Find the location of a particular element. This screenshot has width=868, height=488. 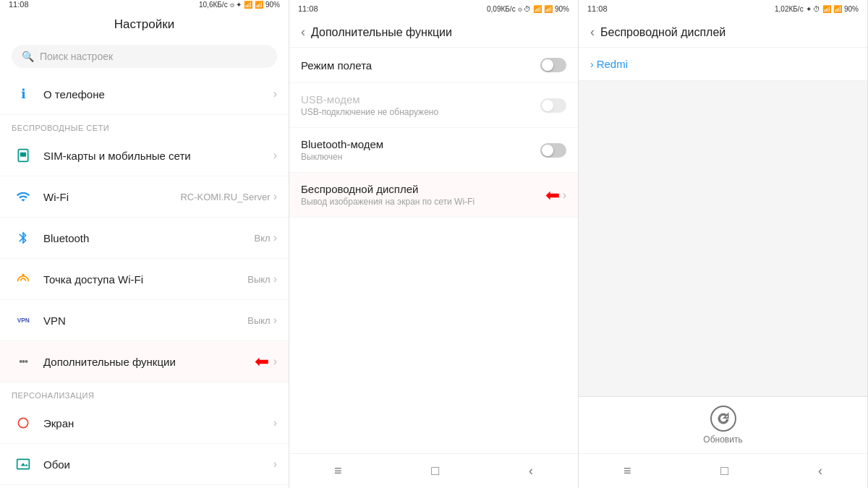

status-bar-1: 11:08 10,6КБ/с ⌾ ✦ 📶 📶 90% is located at coordinates (145, 4).